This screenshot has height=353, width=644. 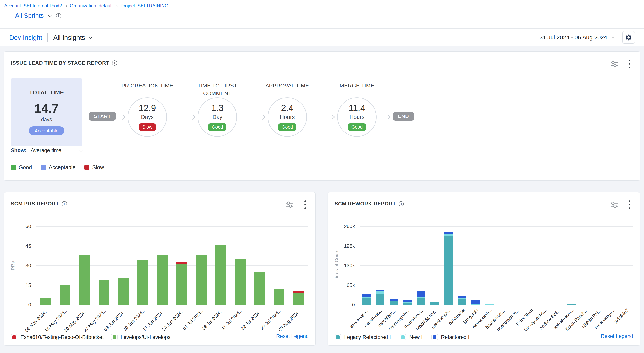 What do you see at coordinates (144, 6) in the screenshot?
I see `breadcrumb-project: Project: SEI TRAINING` at bounding box center [144, 6].